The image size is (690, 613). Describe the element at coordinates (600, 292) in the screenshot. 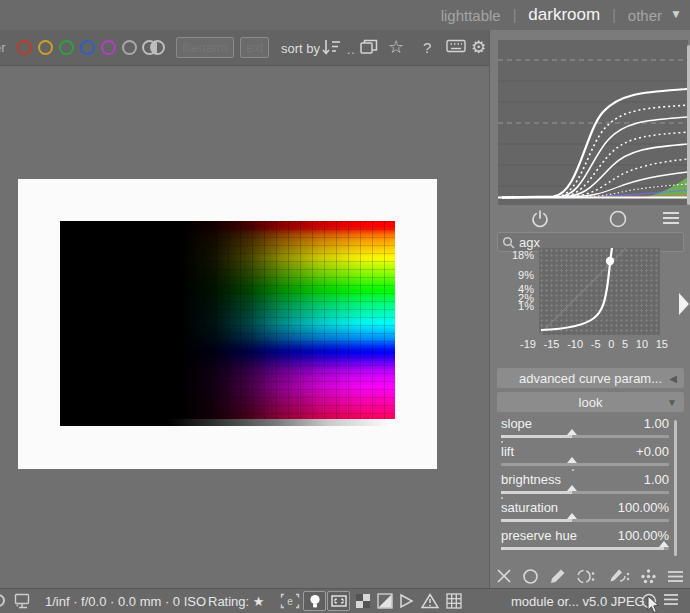

I see `agx-curve-plot` at that location.